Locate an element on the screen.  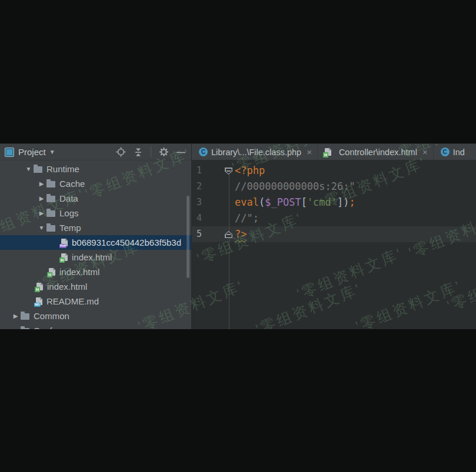
line-number: 4 is located at coordinates (199, 219).